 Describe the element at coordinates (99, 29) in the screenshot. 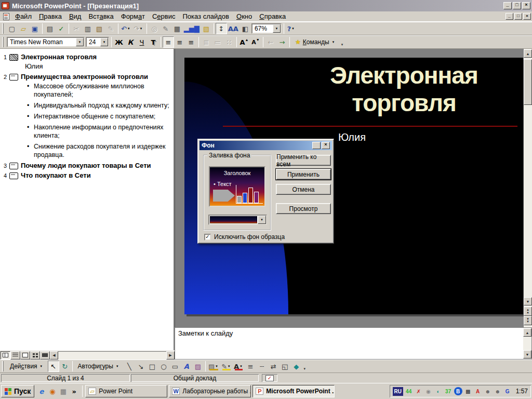

I see `paste-button: ▧` at that location.